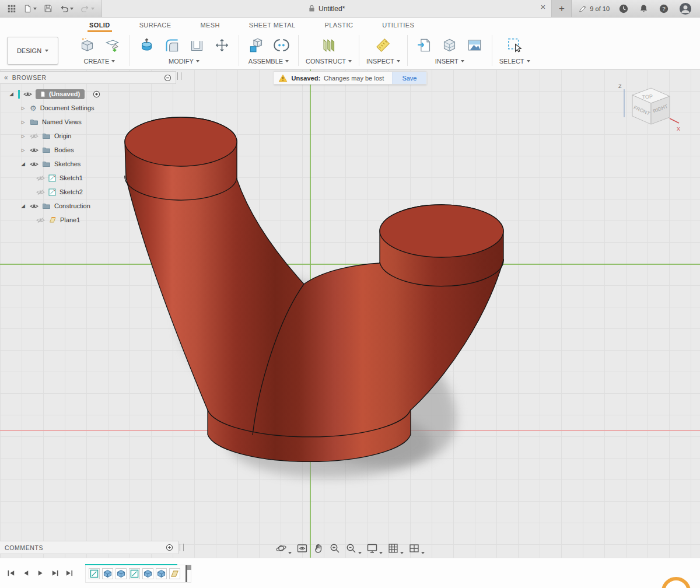 The image size is (700, 588). I want to click on panel-dock-icon, so click(168, 78).